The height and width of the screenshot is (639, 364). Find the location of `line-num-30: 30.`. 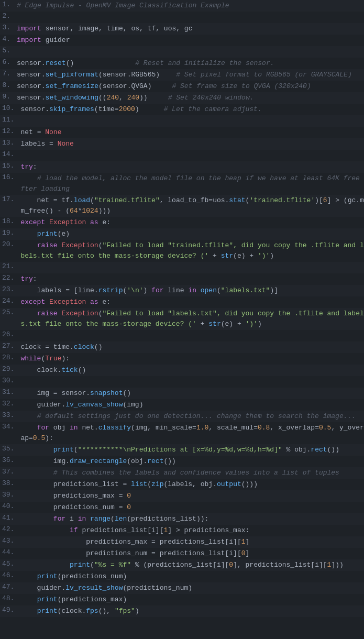

line-num-30: 30. is located at coordinates (9, 380).